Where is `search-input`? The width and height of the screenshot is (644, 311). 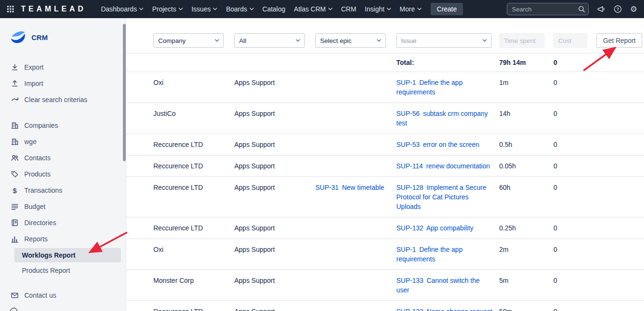
search-input is located at coordinates (548, 9).